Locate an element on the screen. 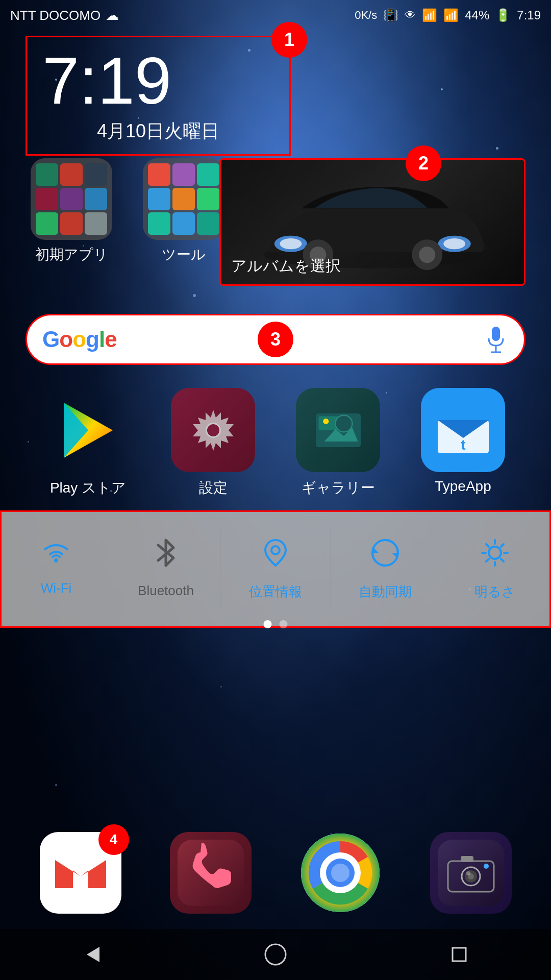 The image size is (551, 980). page-dots is located at coordinates (276, 624).